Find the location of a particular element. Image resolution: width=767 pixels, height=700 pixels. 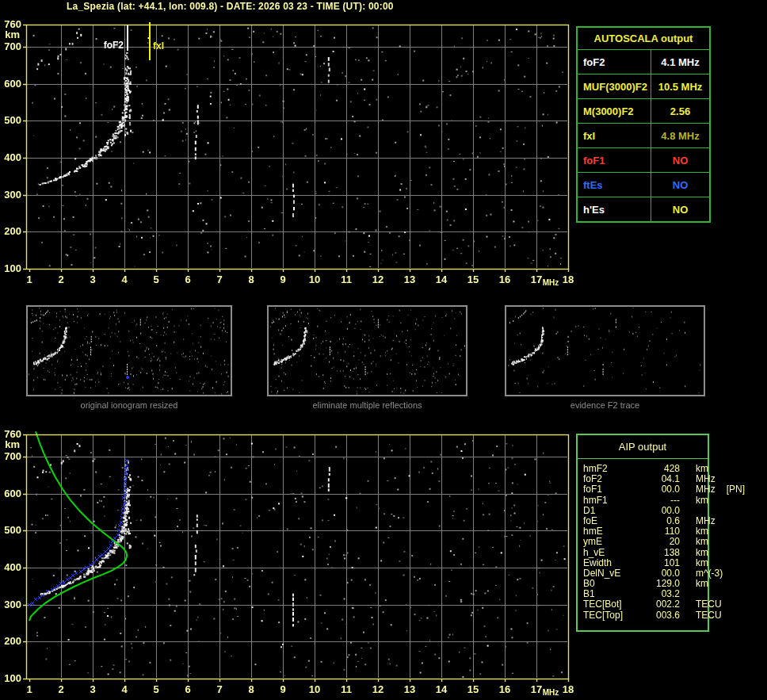

table-row: fxI 4.8 MHz is located at coordinates (643, 135).